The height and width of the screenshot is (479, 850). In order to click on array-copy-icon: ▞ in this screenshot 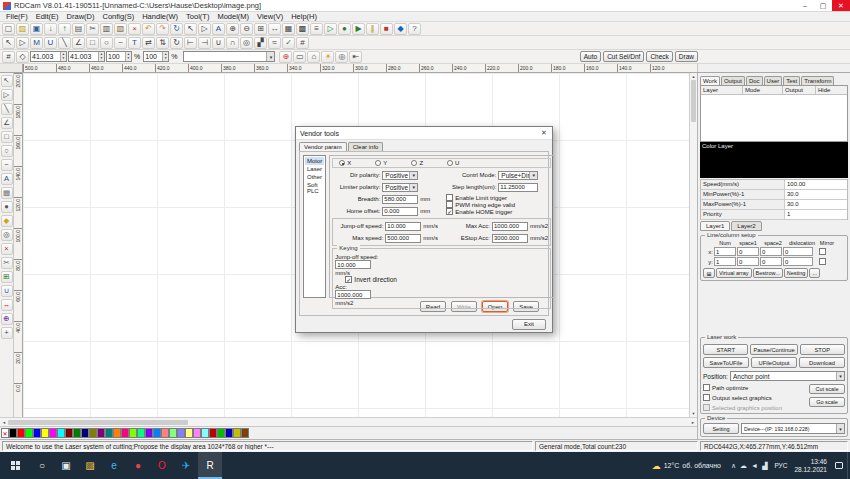, I will do `click(260, 43)`.